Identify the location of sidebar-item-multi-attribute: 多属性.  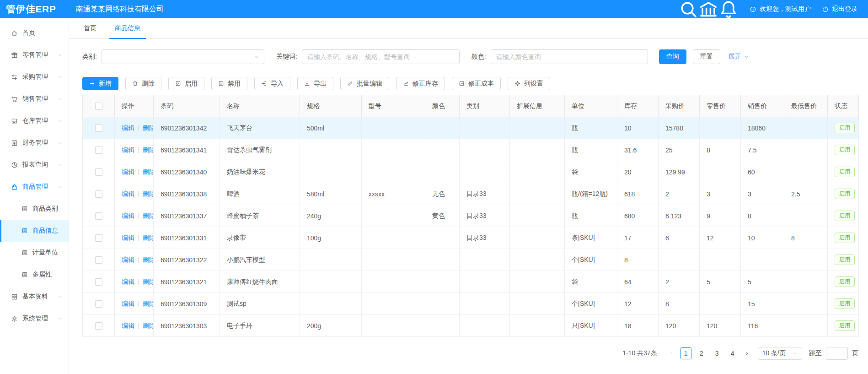
(34, 275).